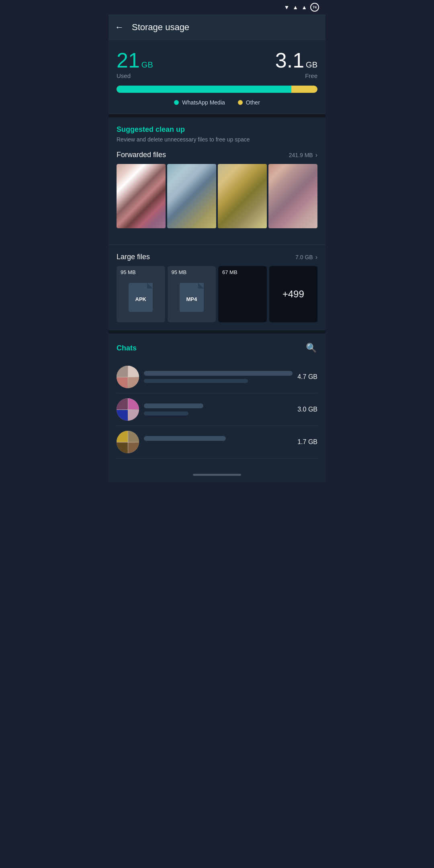  I want to click on chats-header: Chats 🔍, so click(217, 348).